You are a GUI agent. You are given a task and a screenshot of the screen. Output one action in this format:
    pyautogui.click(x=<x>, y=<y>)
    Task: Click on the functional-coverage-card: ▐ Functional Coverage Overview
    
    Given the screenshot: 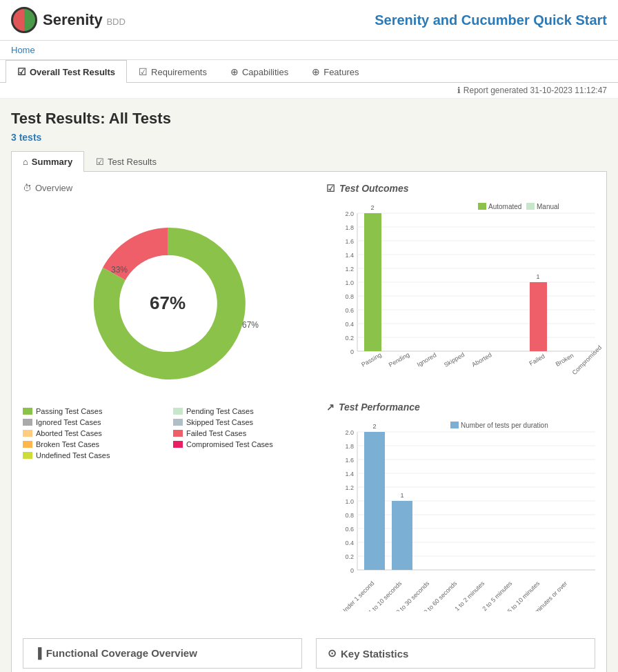 What is the action you would take?
    pyautogui.click(x=163, y=653)
    